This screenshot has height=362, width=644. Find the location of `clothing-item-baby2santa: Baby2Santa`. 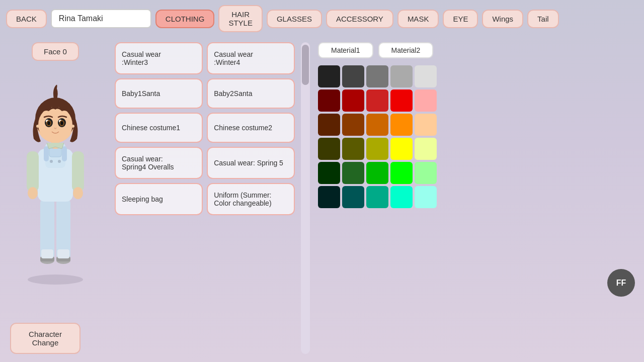

clothing-item-baby2santa: Baby2Santa is located at coordinates (251, 94).